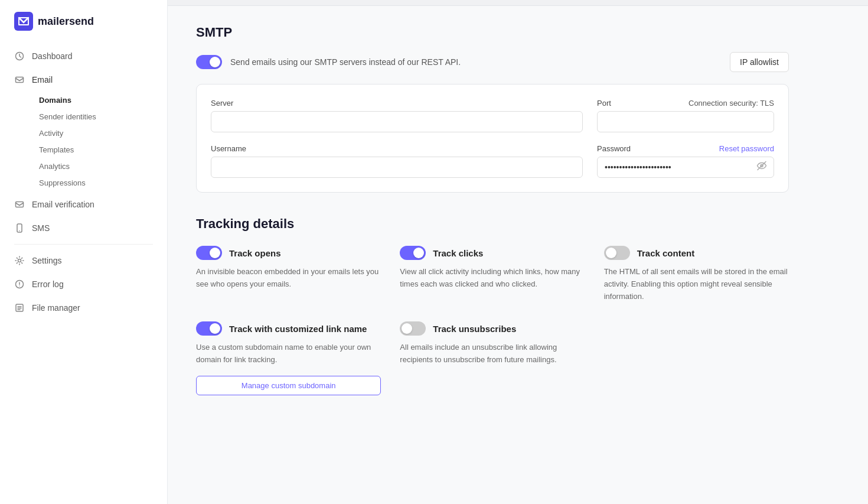 The height and width of the screenshot is (504, 868). Describe the element at coordinates (288, 274) in the screenshot. I see `tracking-item-track-opens: Track opens An invisible beacon embedded…` at that location.